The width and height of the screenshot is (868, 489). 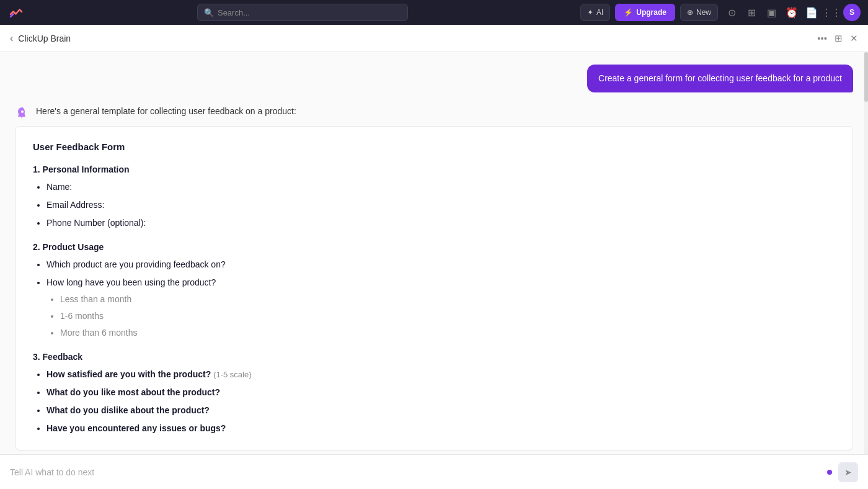 I want to click on secondbar: ‹ ClickUp Brain ••• ⊞ ✕, so click(x=434, y=38).